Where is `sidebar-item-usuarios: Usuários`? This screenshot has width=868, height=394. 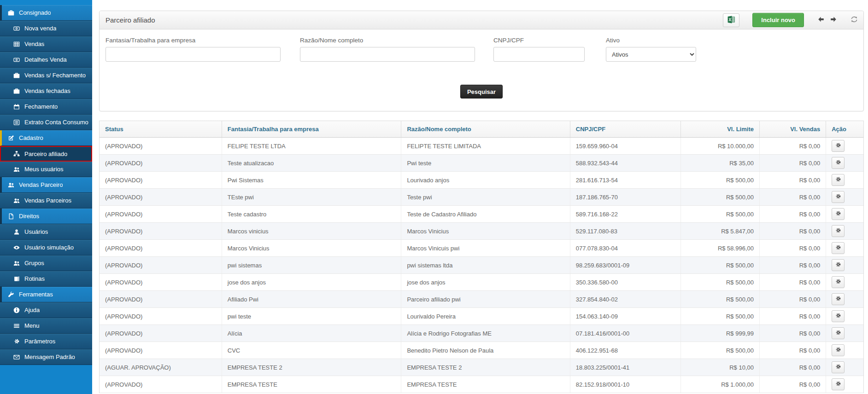
sidebar-item-usuarios: Usuários is located at coordinates (46, 232).